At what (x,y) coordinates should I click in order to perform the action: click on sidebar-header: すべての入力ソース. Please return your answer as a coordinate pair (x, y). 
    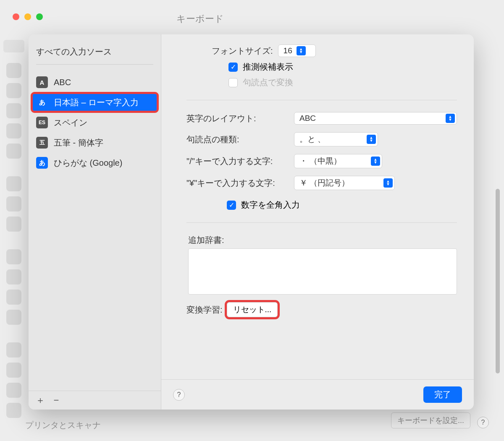
    Looking at the image, I should click on (95, 50).